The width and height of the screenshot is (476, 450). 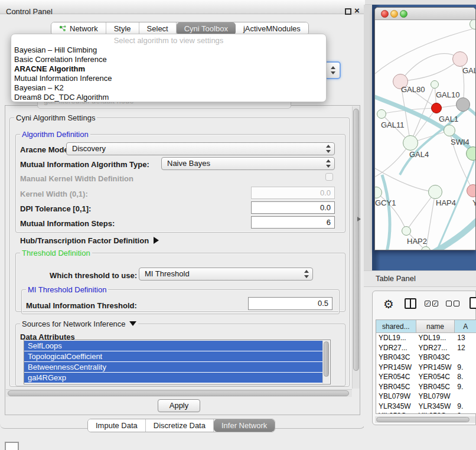 I want to click on column-layout-icon, so click(x=410, y=304).